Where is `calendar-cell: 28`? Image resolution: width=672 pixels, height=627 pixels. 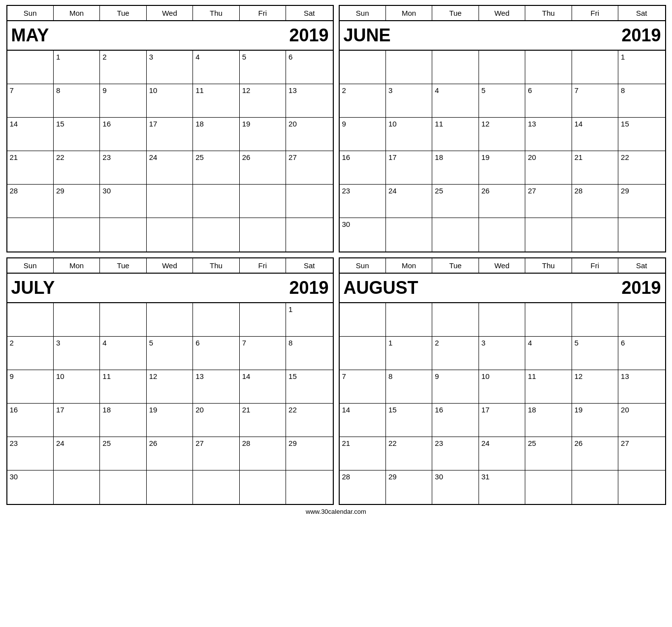
calendar-cell: 28 is located at coordinates (31, 201).